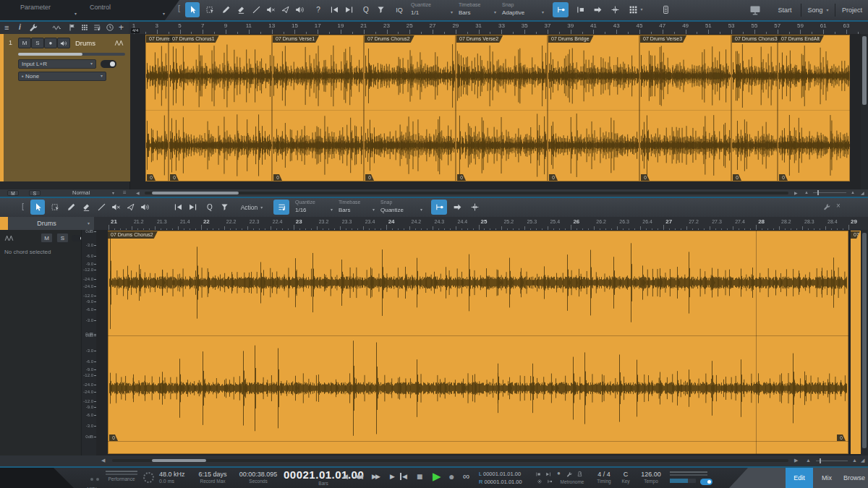 The height and width of the screenshot is (488, 868). I want to click on waveform-view-icon, so click(119, 43).